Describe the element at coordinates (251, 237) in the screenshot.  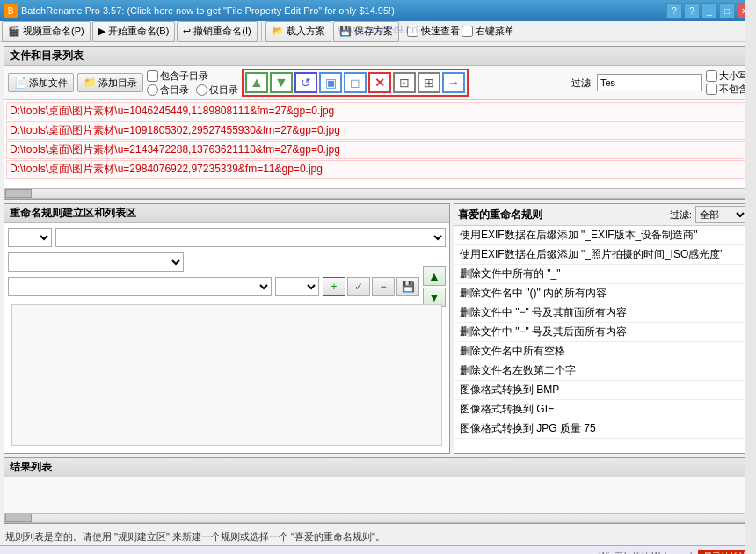
I see `rule-select-1b` at that location.